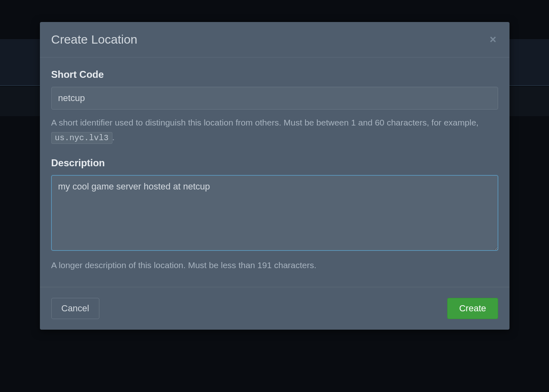  I want to click on short-code-example: us.nyc.lvl3, so click(82, 138).